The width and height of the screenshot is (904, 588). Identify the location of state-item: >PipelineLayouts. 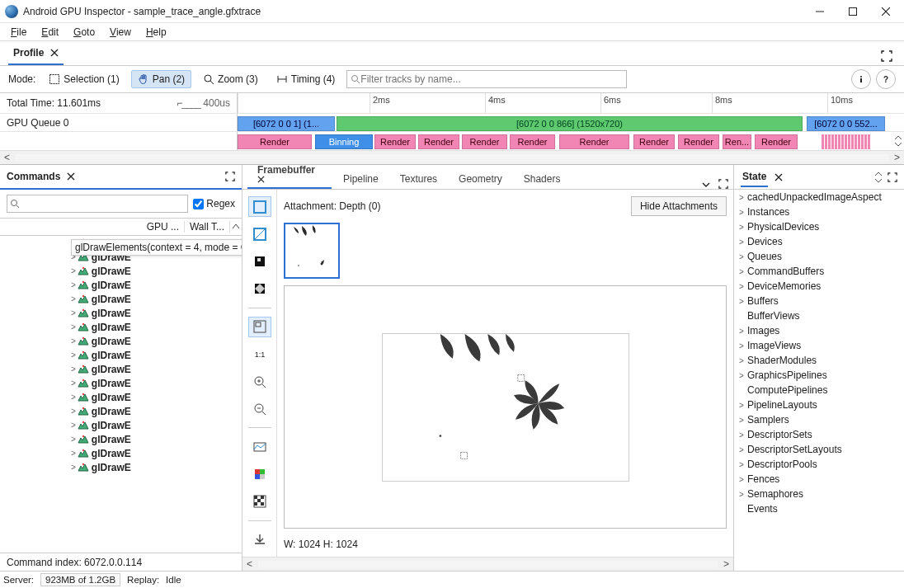
(819, 405).